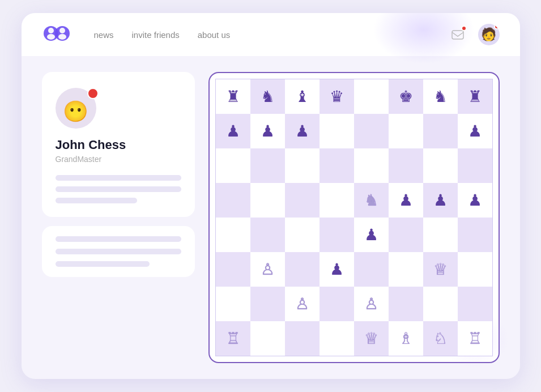 This screenshot has height=392, width=541. Describe the element at coordinates (57, 35) in the screenshot. I see `logo` at that location.